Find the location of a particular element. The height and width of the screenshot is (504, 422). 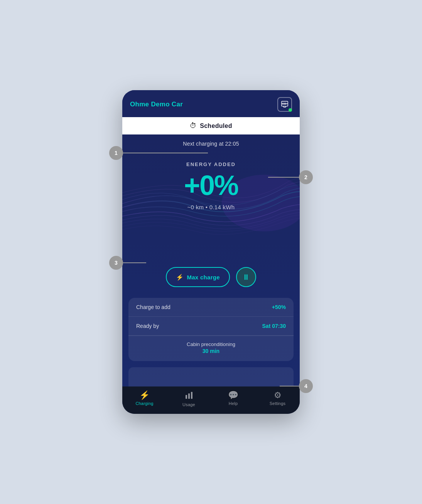

charger-svg is located at coordinates (285, 104).